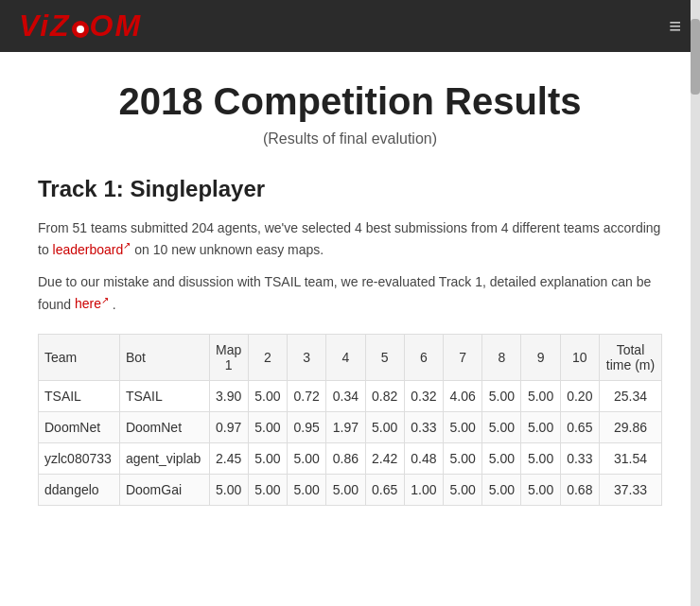  Describe the element at coordinates (462, 395) in the screenshot. I see `cell-map-score: 4.06` at that location.